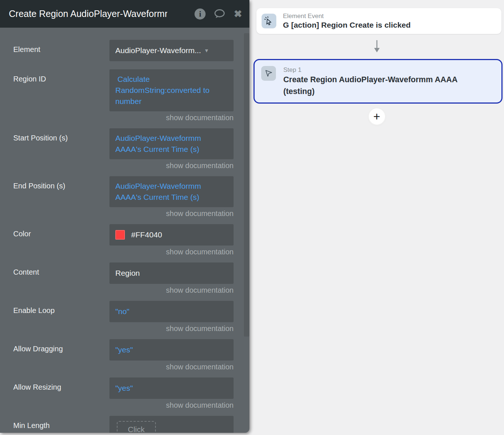 The image size is (504, 435). Describe the element at coordinates (172, 388) in the screenshot. I see `allow-resizing-input: "yes"` at that location.